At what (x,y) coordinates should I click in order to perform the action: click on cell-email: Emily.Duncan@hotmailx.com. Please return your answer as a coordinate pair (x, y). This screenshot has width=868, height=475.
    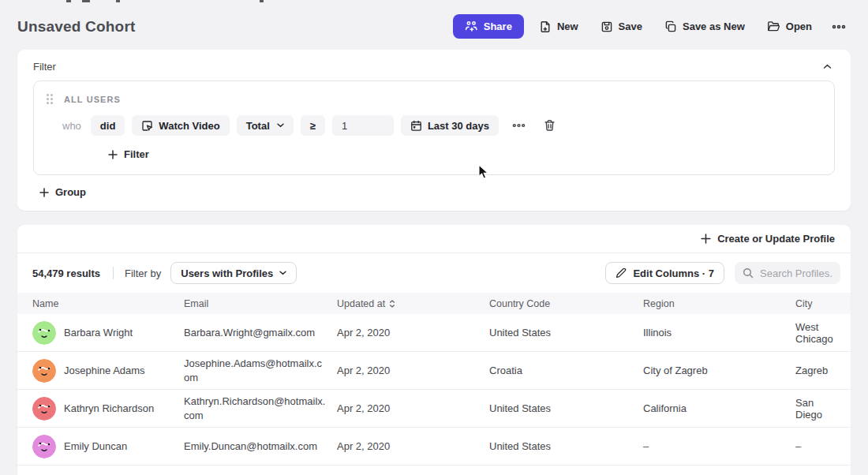
    Looking at the image, I should click on (260, 447).